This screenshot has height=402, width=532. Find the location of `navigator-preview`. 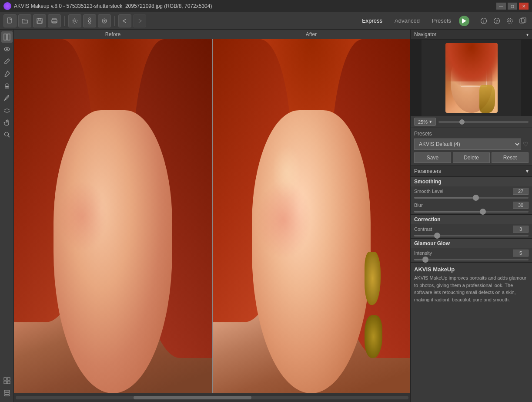

navigator-preview is located at coordinates (472, 78).